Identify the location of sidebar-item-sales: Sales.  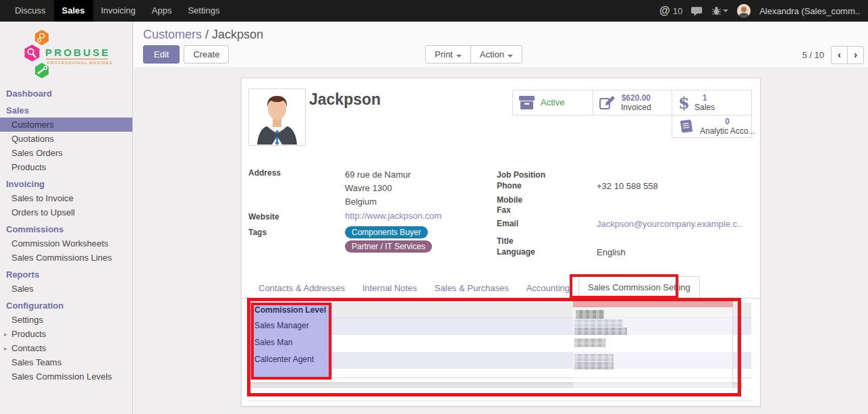
(66, 289).